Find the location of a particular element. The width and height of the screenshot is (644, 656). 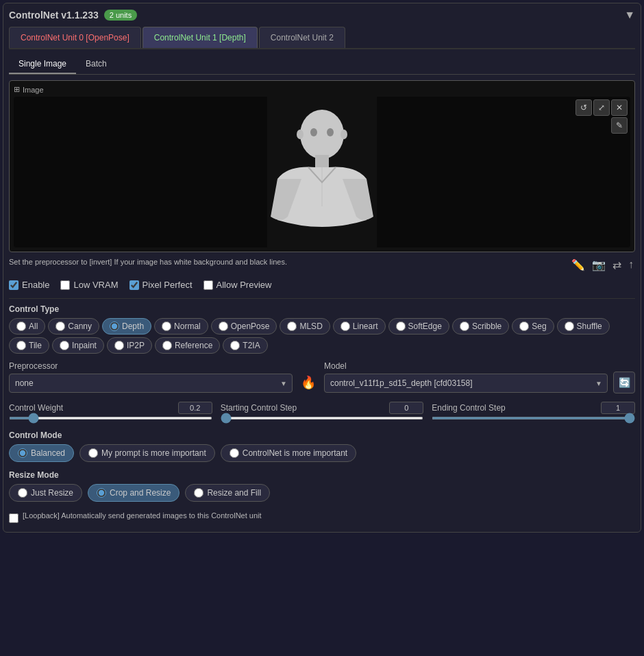

undo-button: ↺ is located at coordinates (584, 108).